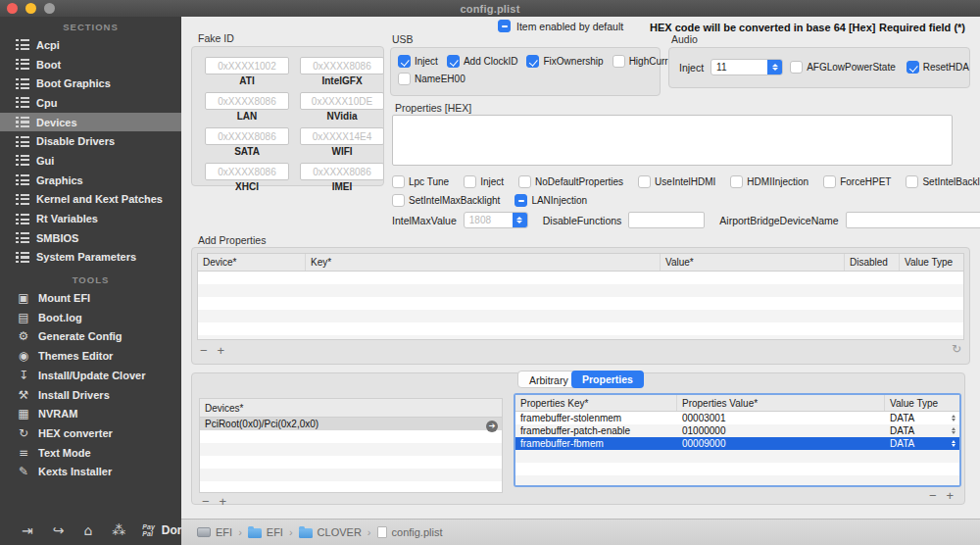  Describe the element at coordinates (933, 496) in the screenshot. I see `remove-property-button: −` at that location.